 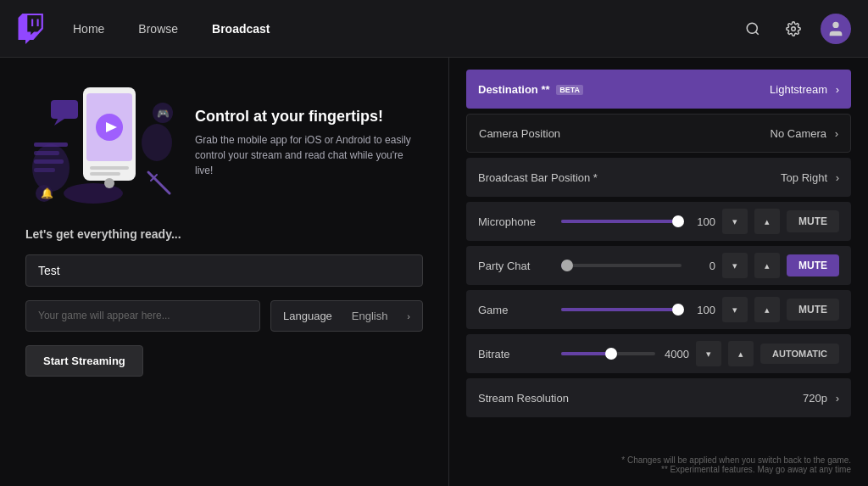 I want to click on microphone-up-button: ▴, so click(x=767, y=221).